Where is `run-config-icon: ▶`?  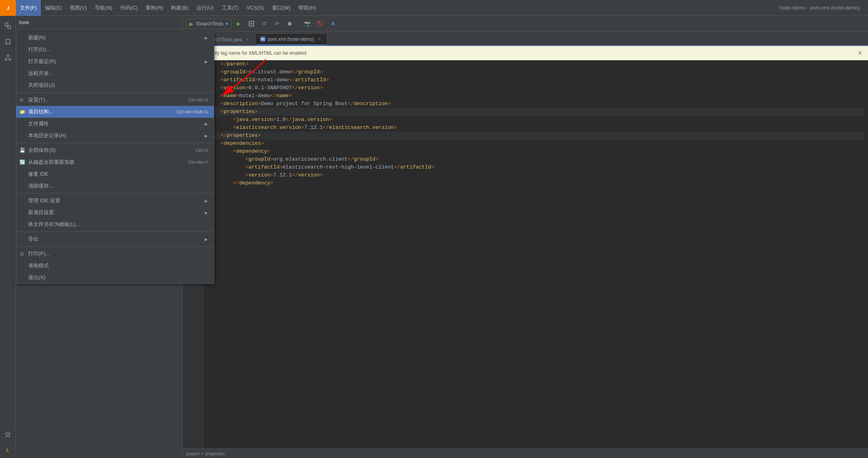
run-config-icon: ▶ is located at coordinates (191, 24).